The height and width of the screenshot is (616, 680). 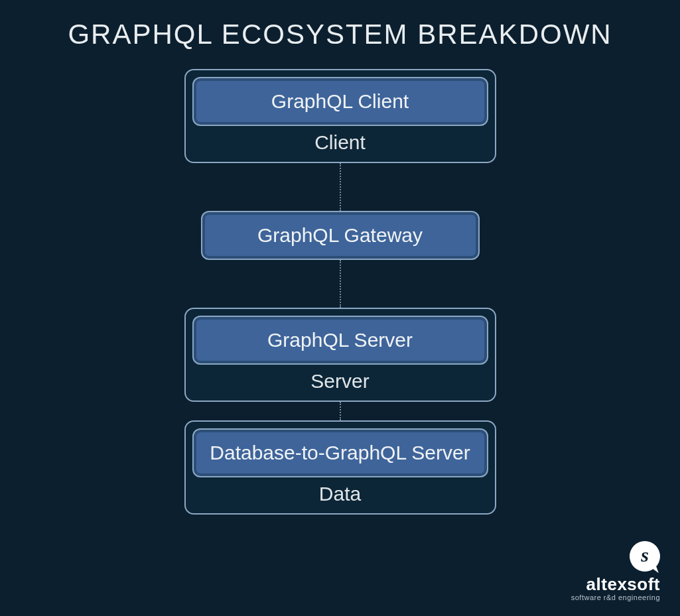 What do you see at coordinates (340, 116) in the screenshot?
I see `client-layer: GraphQL Client Client` at bounding box center [340, 116].